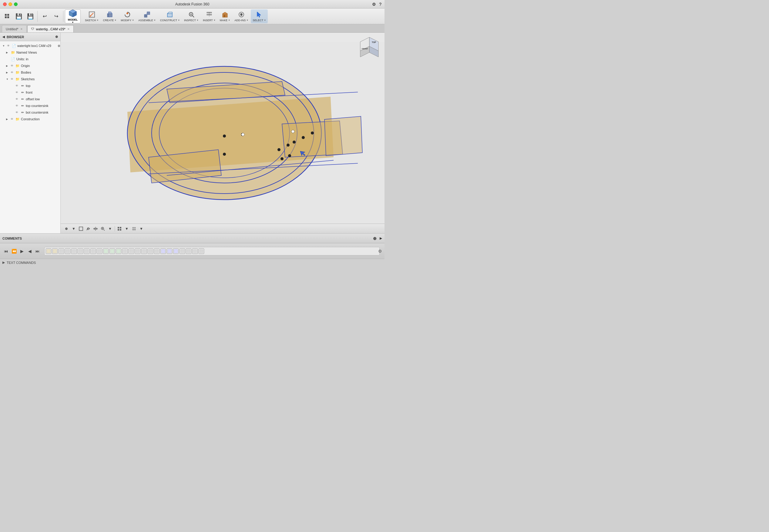 This screenshot has height=532, width=769. What do you see at coordinates (110, 229) in the screenshot?
I see `zoom-dropdown: ▼` at bounding box center [110, 229].